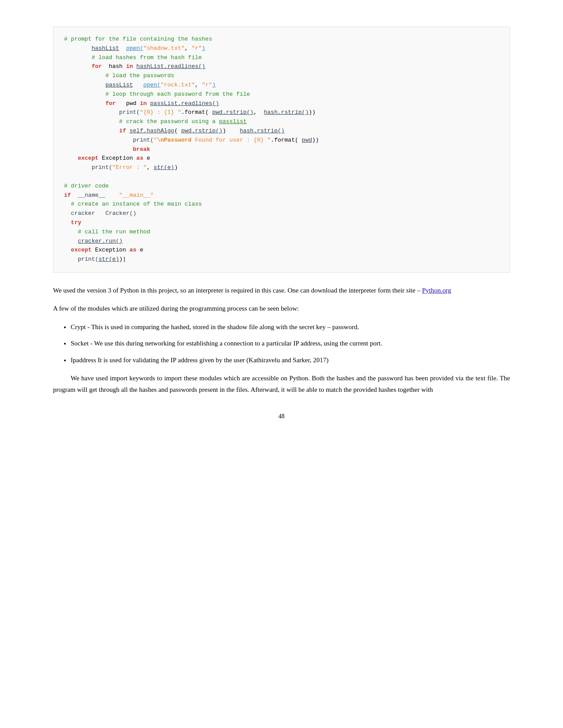  I want to click on list-item: Ipaddress It is used for validating the …, so click(291, 360).